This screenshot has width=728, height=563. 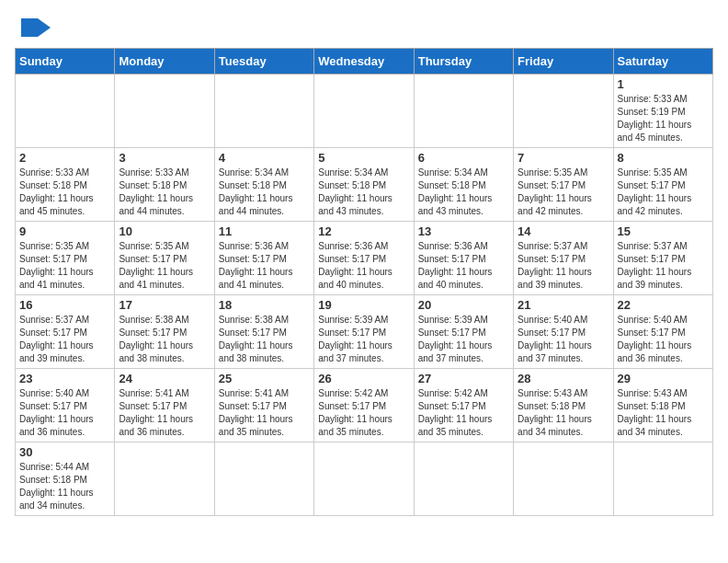 What do you see at coordinates (664, 119) in the screenshot?
I see `cell-sun-info: Sunrise: 5:33 AM Sunset: 5:19 PM Dayligh…` at bounding box center [664, 119].